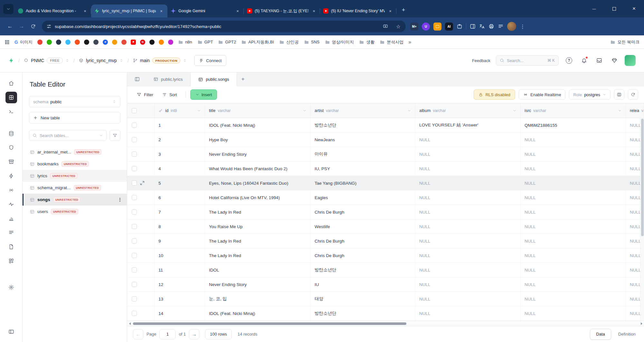 The image size is (644, 342). What do you see at coordinates (386, 140) in the screenshot?
I see `table-row: 2 Hype Boy NewJeans NULL NULL NULL` at bounding box center [386, 140].